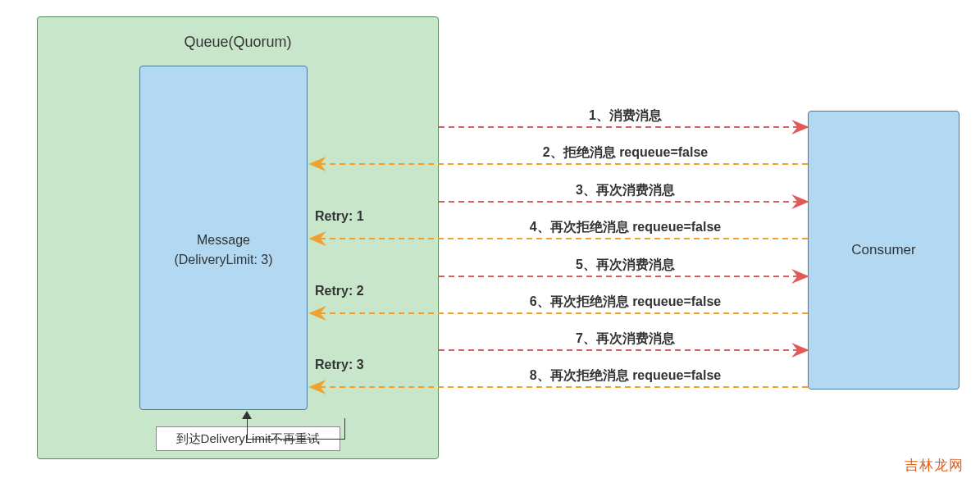 The width and height of the screenshot is (980, 483). Describe the element at coordinates (625, 266) in the screenshot. I see `step-5-label: 5、再次消费消息` at that location.